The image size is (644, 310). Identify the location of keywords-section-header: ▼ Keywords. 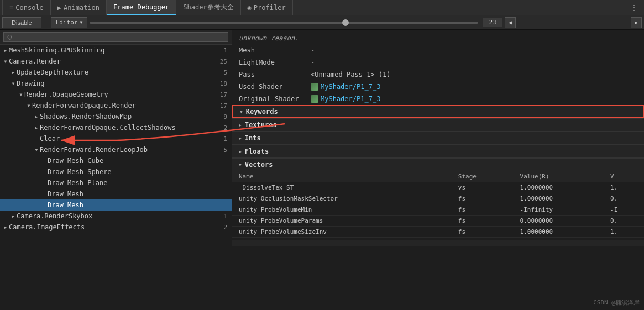
(438, 112).